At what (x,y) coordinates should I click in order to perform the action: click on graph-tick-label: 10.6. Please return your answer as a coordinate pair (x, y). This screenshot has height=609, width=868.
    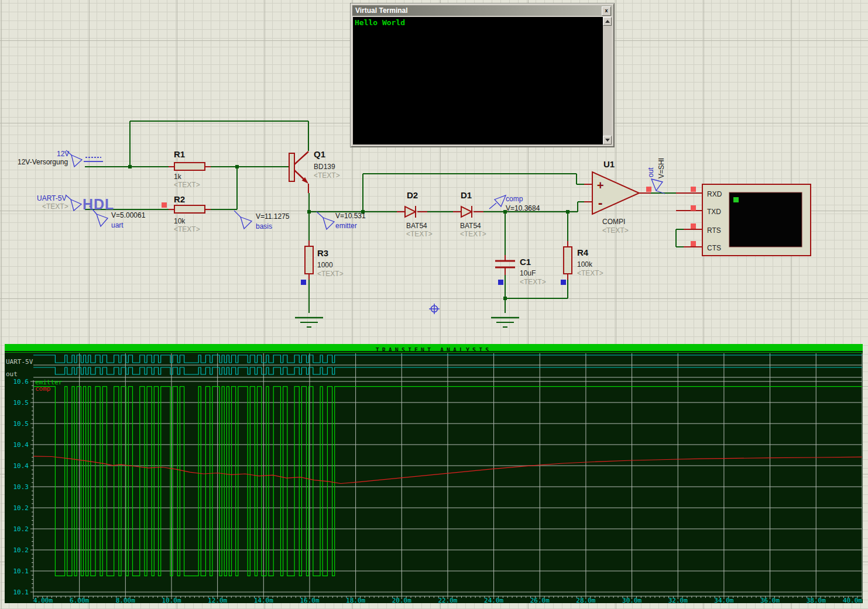
    Looking at the image, I should click on (21, 381).